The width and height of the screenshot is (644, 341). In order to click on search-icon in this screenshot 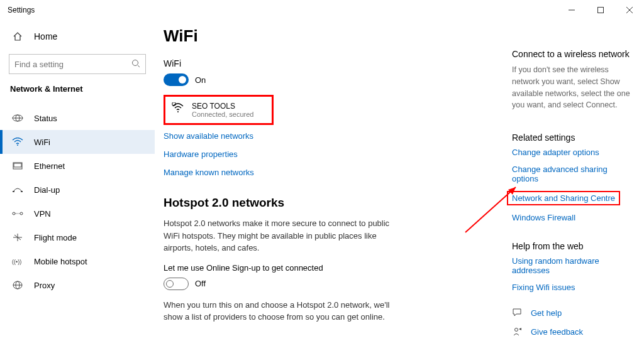, I will do `click(136, 64)`.